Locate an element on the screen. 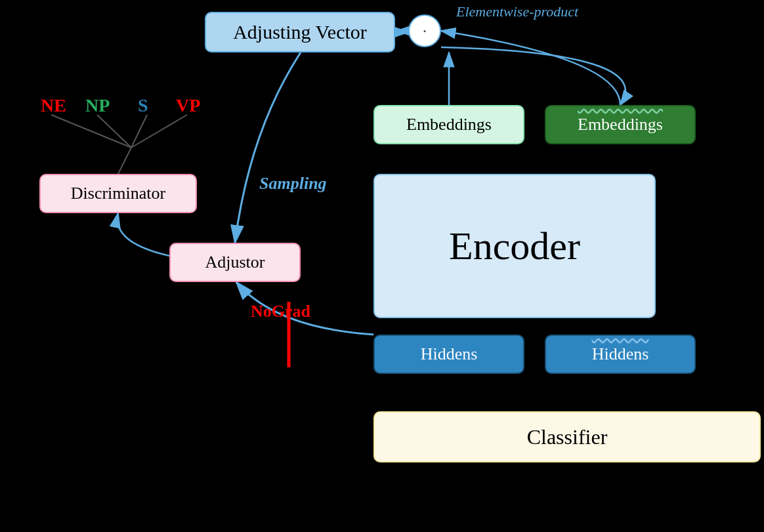 The width and height of the screenshot is (764, 532). adjusting-vector-label: Adjusting Vector is located at coordinates (300, 32).